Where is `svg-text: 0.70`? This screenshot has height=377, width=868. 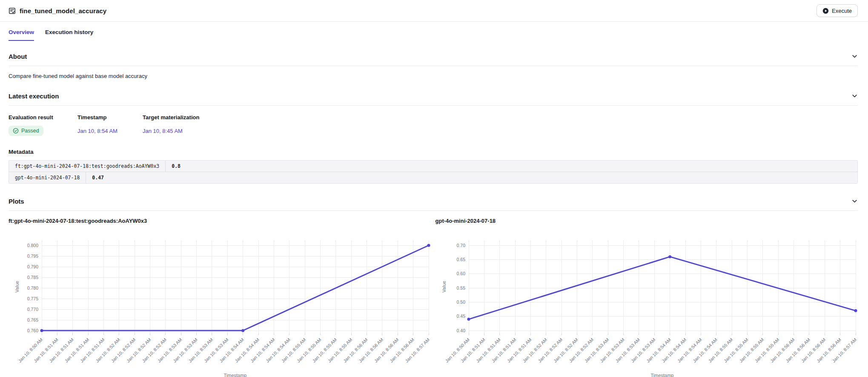 svg-text: 0.70 is located at coordinates (461, 245).